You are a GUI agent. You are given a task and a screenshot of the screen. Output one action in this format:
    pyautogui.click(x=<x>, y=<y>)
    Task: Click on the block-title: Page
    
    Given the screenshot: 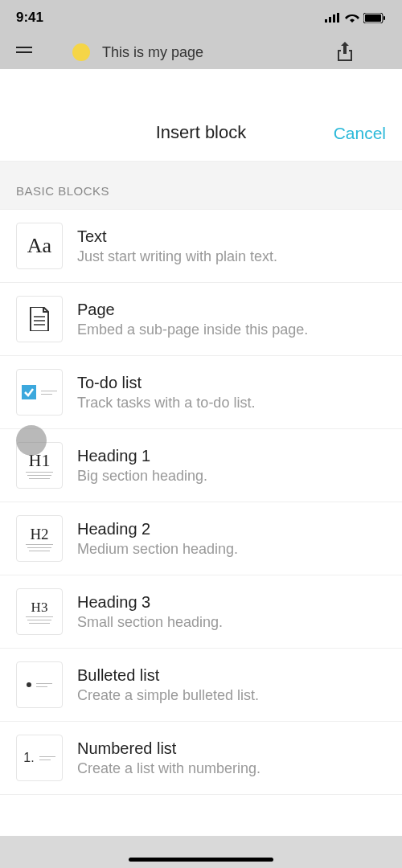 What is the action you would take?
    pyautogui.click(x=232, y=310)
    